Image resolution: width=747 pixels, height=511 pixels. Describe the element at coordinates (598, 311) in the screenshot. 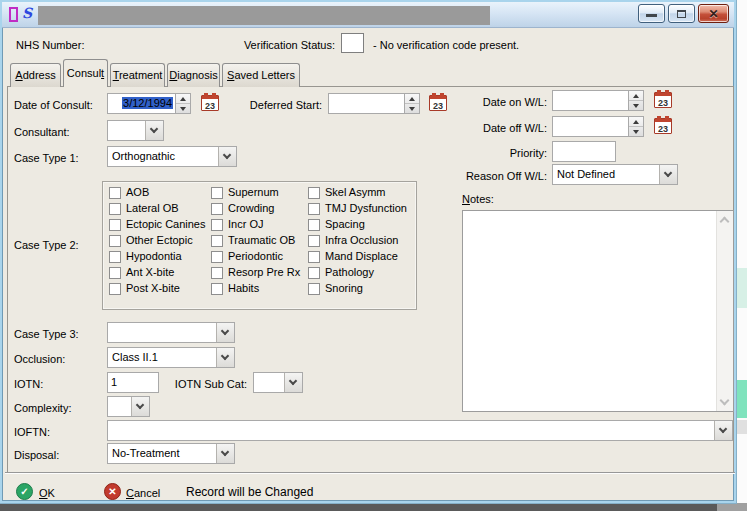

I see `notes-textarea` at that location.